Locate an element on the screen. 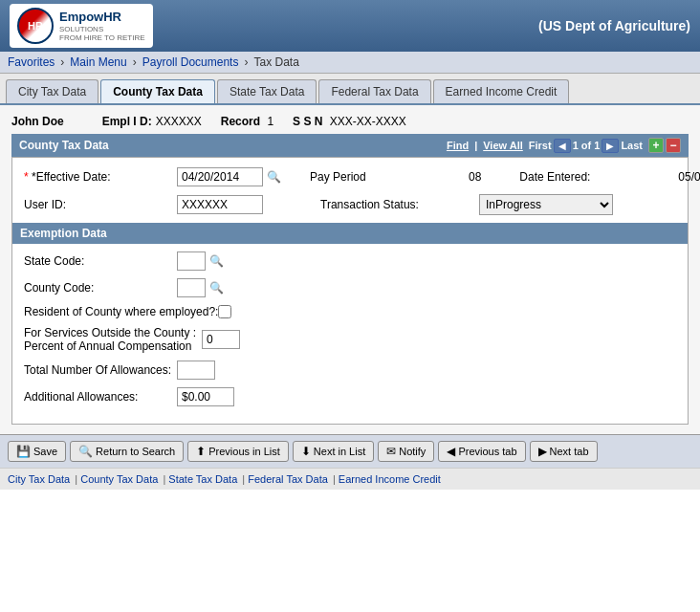  nav-sep-3: › is located at coordinates (246, 62).